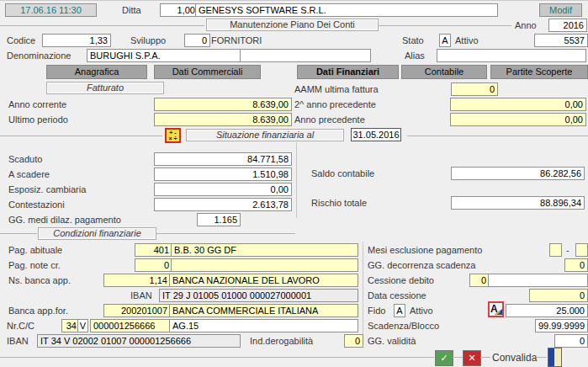  Describe the element at coordinates (223, 120) in the screenshot. I see `ultimo-periodo-field: 8.639,00` at that location.